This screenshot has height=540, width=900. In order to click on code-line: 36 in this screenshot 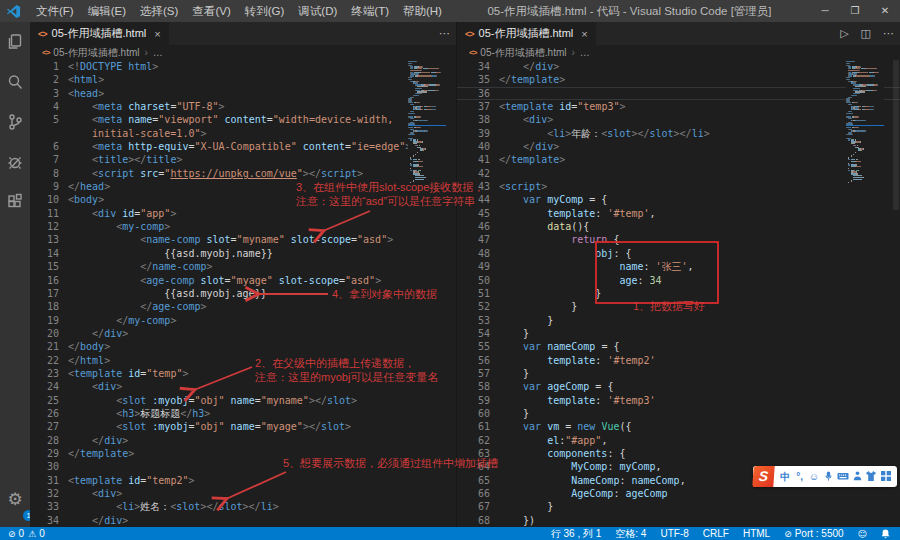, I will do `click(678, 94)`.